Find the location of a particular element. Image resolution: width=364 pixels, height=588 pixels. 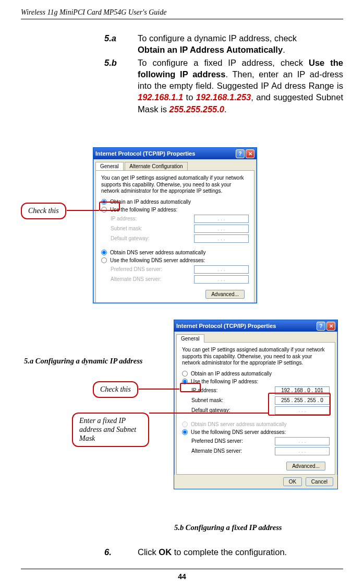

dialog2-radio-use-ip: Use the following IP address: is located at coordinates (256, 381).